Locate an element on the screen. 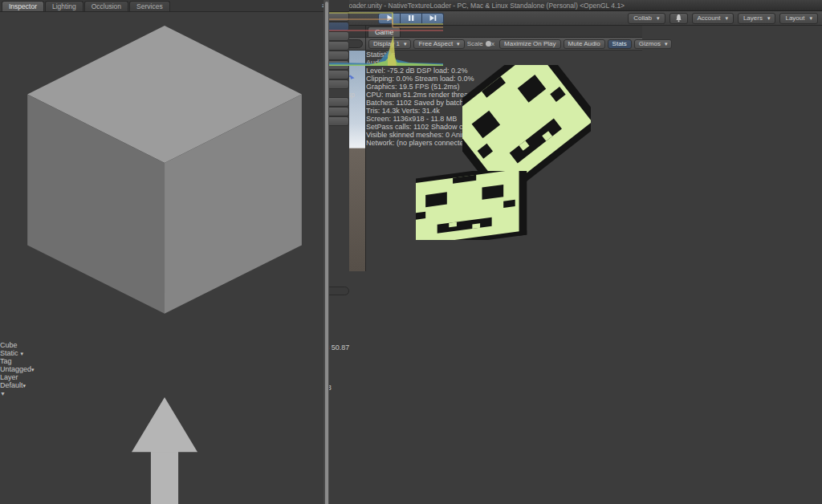  layout-dropdown: Layout is located at coordinates (799, 18).